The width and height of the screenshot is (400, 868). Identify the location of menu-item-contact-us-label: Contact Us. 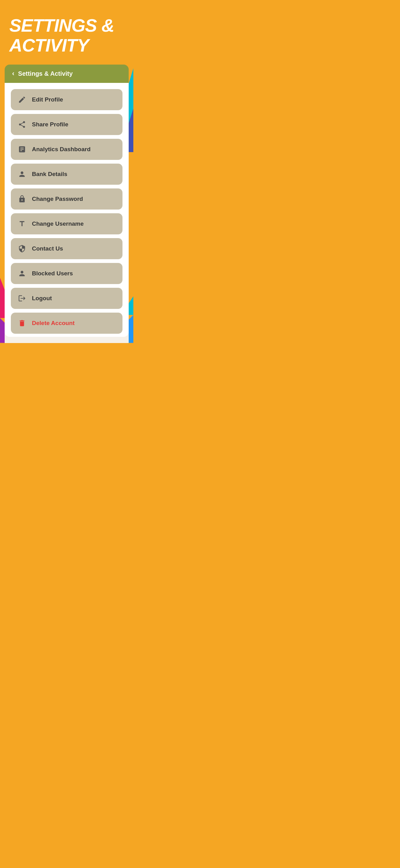
(47, 249).